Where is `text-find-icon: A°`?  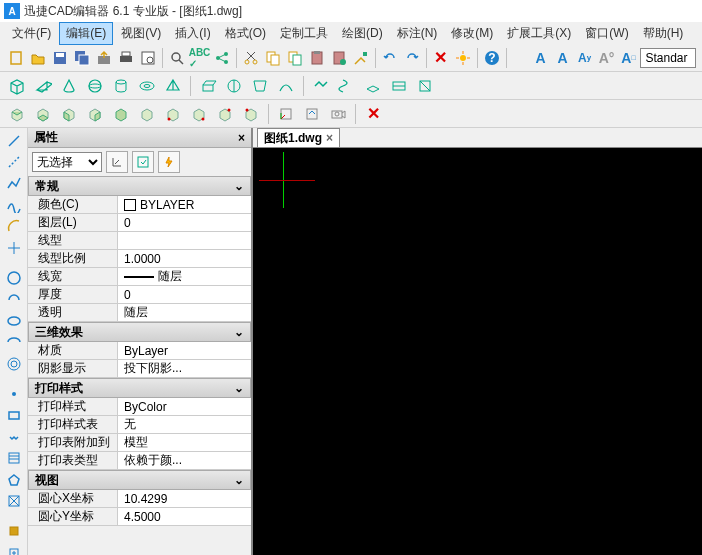
text-find-icon: A° is located at coordinates (607, 58).